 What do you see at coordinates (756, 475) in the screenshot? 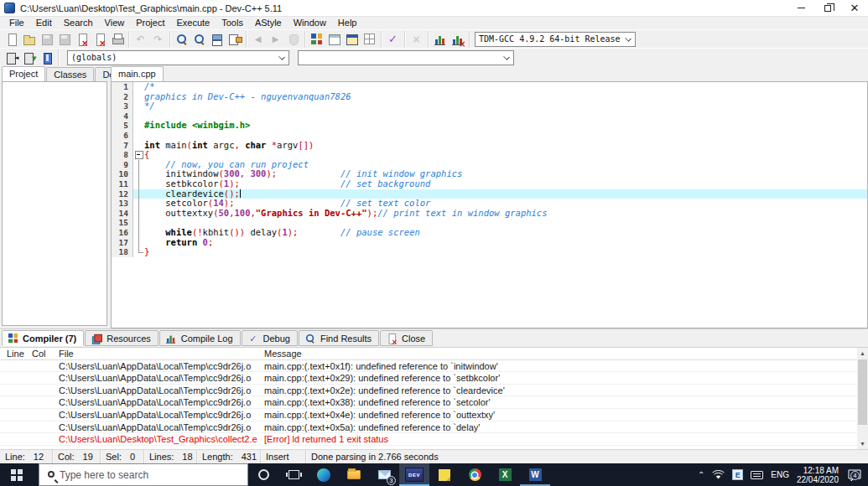
I see `input-method-icon` at bounding box center [756, 475].